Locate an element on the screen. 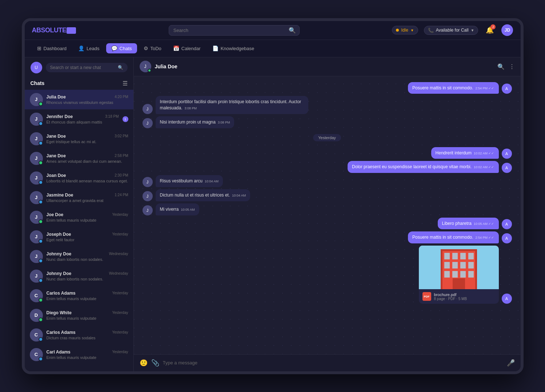 The image size is (545, 392). chat-time: 3:18 PM is located at coordinates (112, 116).